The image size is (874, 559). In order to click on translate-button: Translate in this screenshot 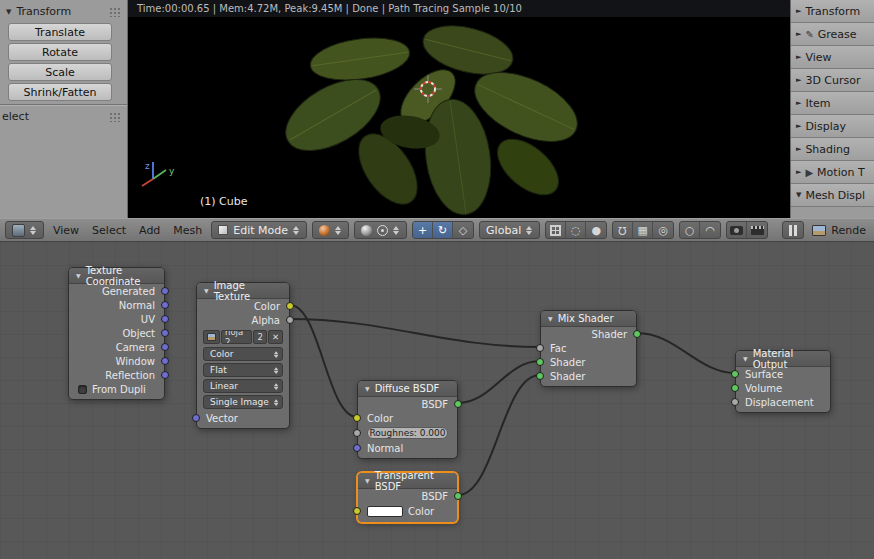, I will do `click(60, 32)`.